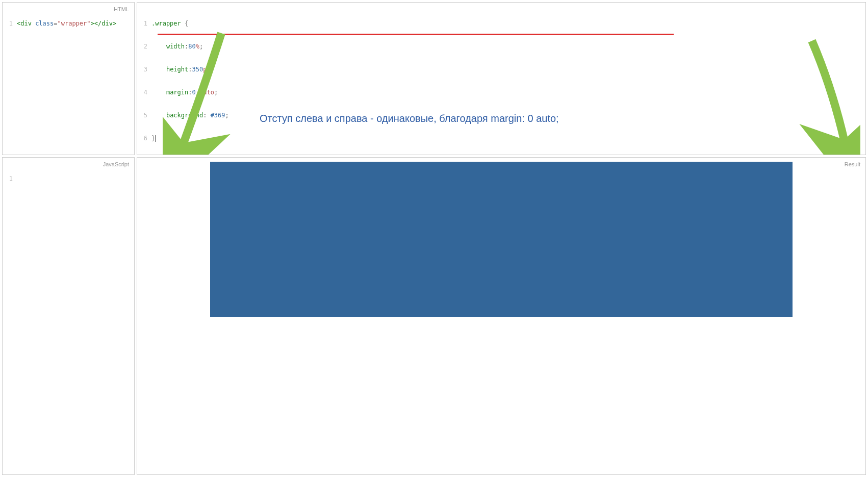 This screenshot has height=477, width=868. I want to click on css-line-1: .wrapper {, so click(508, 23).